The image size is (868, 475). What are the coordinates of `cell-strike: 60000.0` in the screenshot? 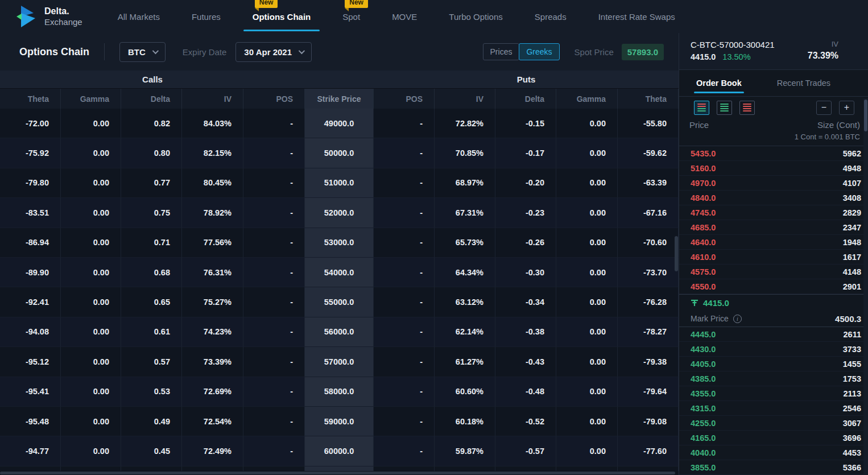 It's located at (339, 451).